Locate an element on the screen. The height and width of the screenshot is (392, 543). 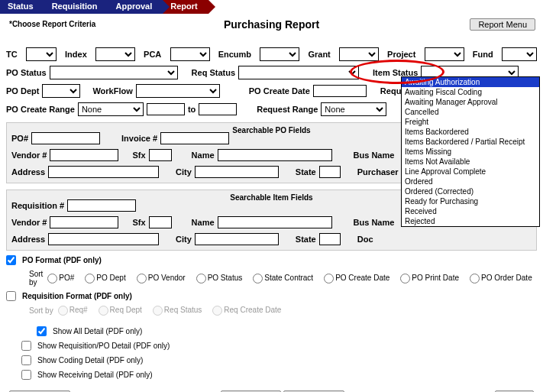
icity-label: City is located at coordinates (183, 239).